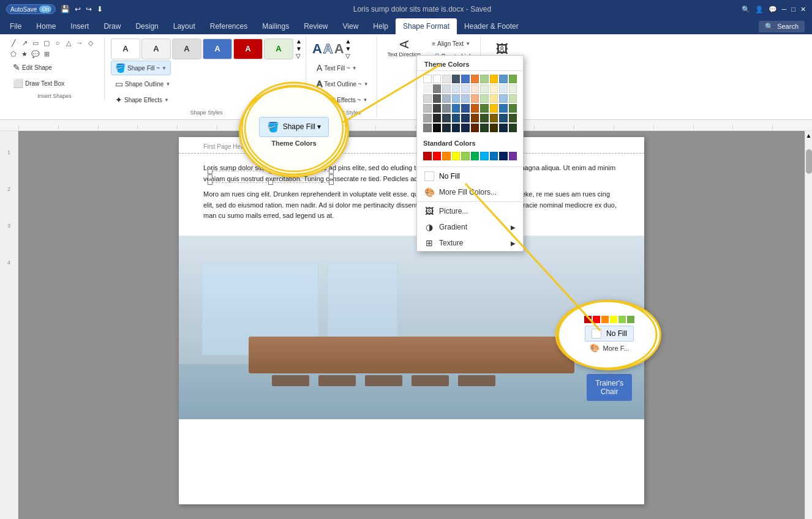 Image resolution: width=812 pixels, height=519 pixels. Describe the element at coordinates (91, 43) in the screenshot. I see `diamond-shape: ◇` at that location.